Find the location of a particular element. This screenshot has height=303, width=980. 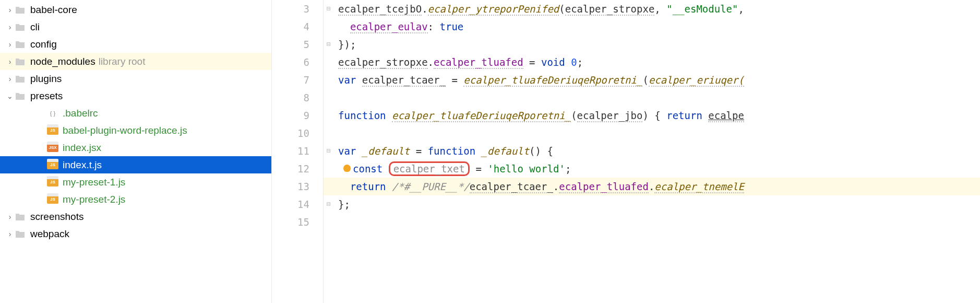

line-number: 5 is located at coordinates (291, 44).